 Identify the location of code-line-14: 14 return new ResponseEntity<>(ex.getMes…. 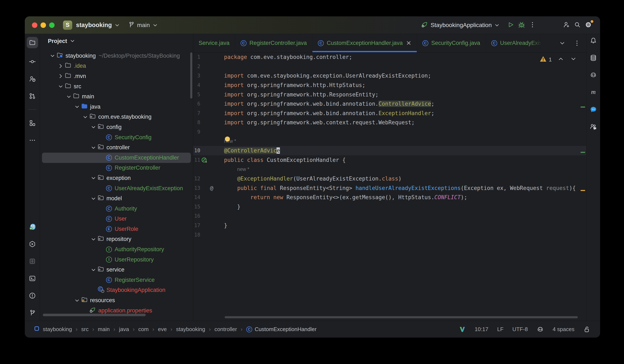
(390, 197).